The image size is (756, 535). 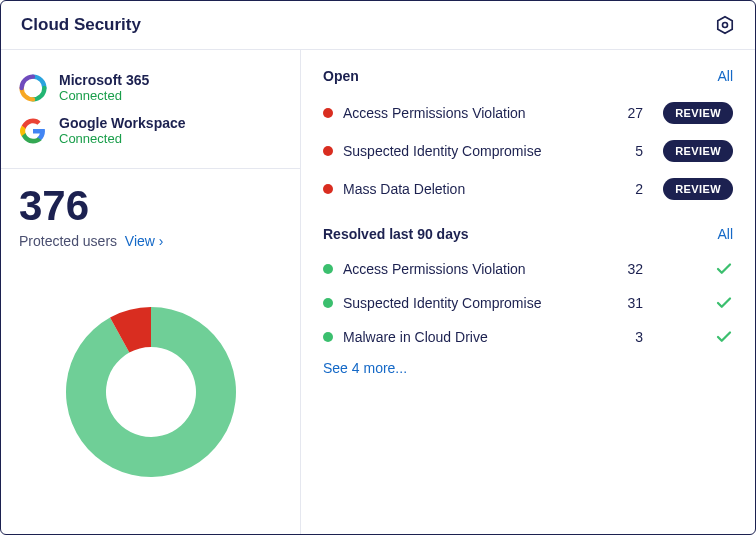 What do you see at coordinates (378, 26) in the screenshot?
I see `card-header: Cloud Security` at bounding box center [378, 26].